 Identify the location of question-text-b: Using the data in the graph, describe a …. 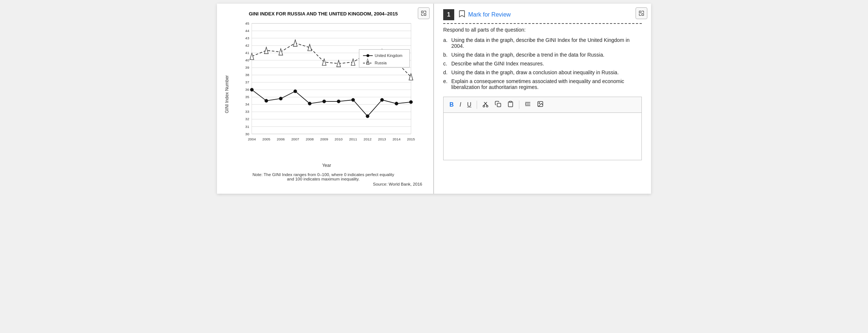
(528, 55).